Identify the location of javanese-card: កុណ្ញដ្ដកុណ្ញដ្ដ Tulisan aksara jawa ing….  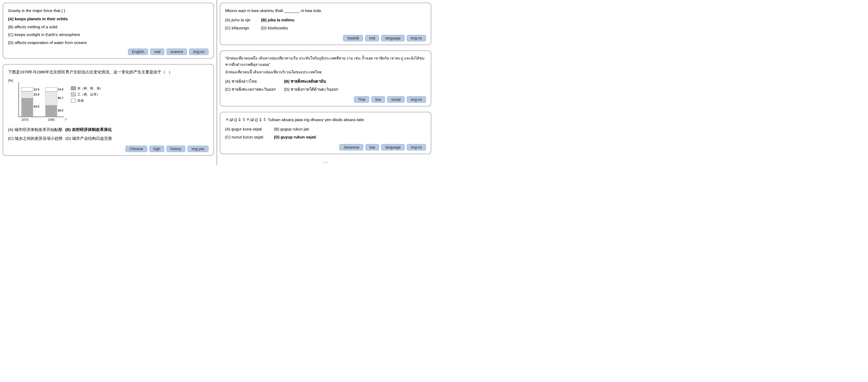
(326, 133).